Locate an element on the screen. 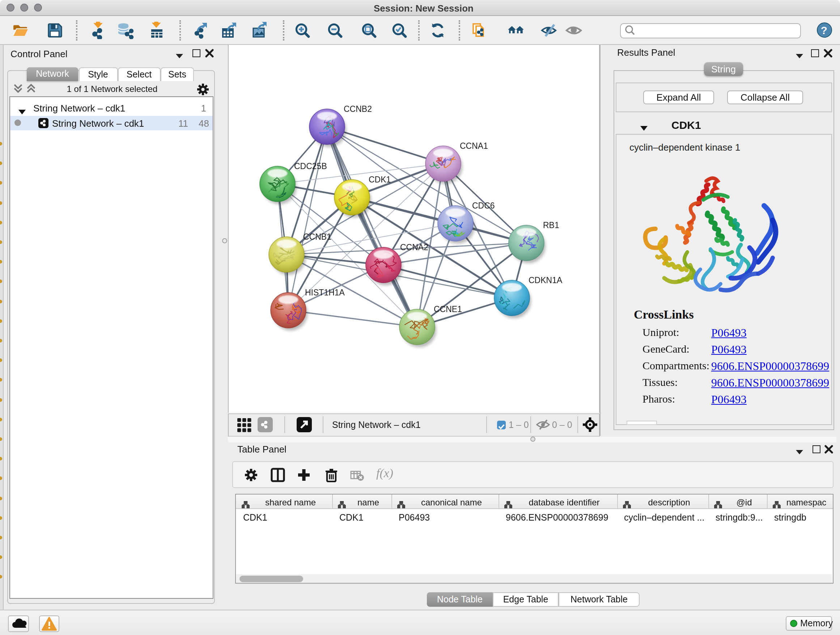  svg-text: CCNB1 is located at coordinates (317, 237).